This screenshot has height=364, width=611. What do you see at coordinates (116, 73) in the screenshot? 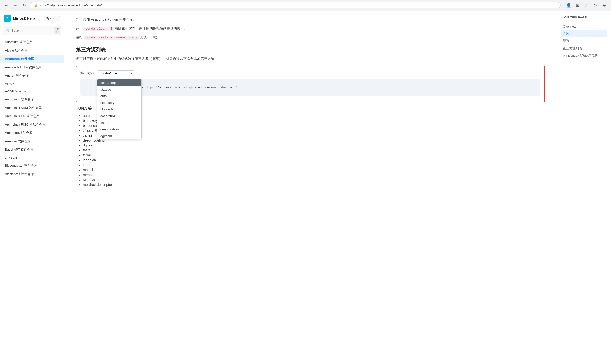
I see `source-select-wrapper: conda-forgeatztogoautobiobakerybiocondac…` at bounding box center [116, 73].